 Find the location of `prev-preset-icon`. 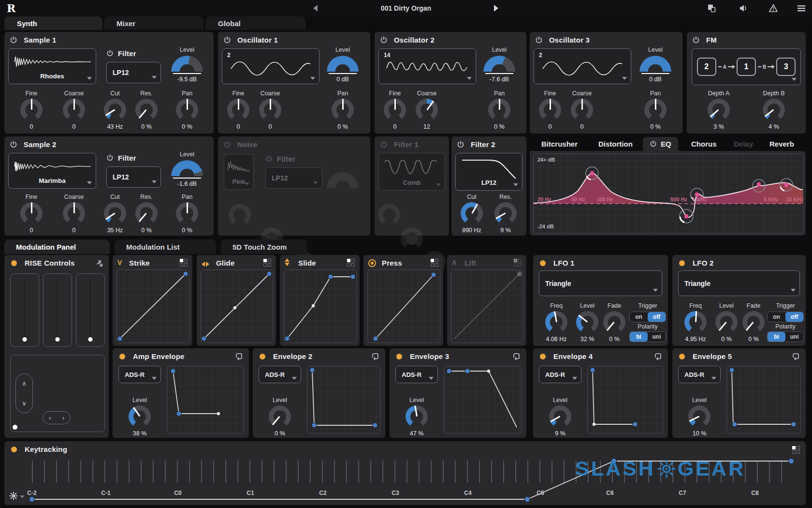

prev-preset-icon is located at coordinates (315, 8).